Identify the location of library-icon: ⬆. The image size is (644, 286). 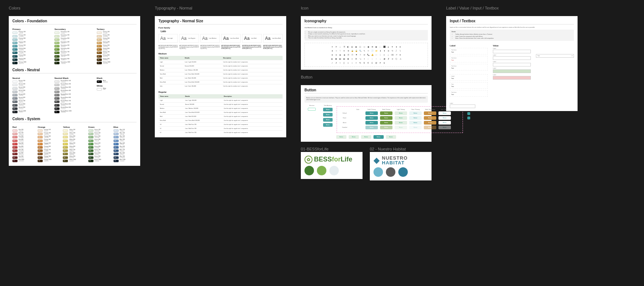
(384, 51).